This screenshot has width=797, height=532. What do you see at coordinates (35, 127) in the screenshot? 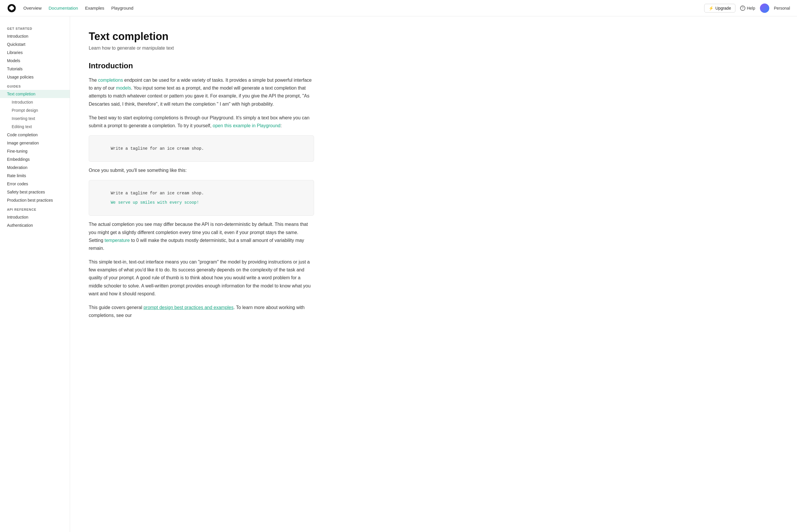
I see `sidebar-item-editing-text: Editing text` at bounding box center [35, 127].